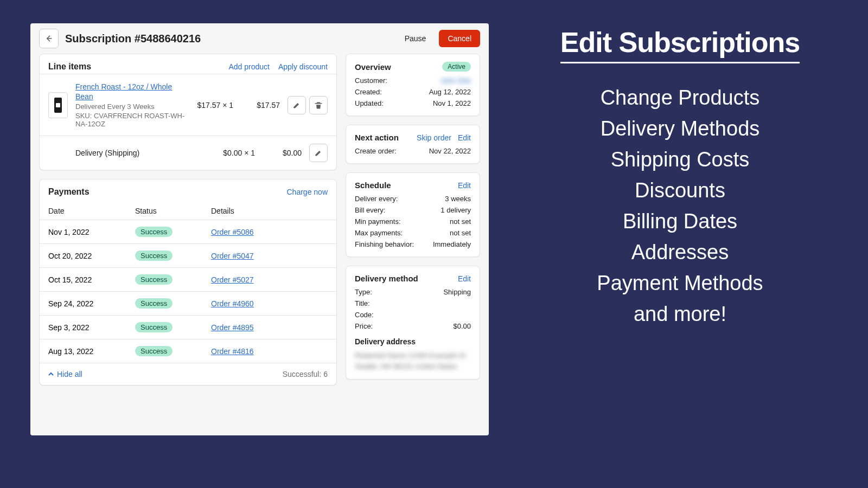 Image resolution: width=868 pixels, height=488 pixels. Describe the element at coordinates (92, 304) in the screenshot. I see `payment-date: Sep 24, 2022` at that location.